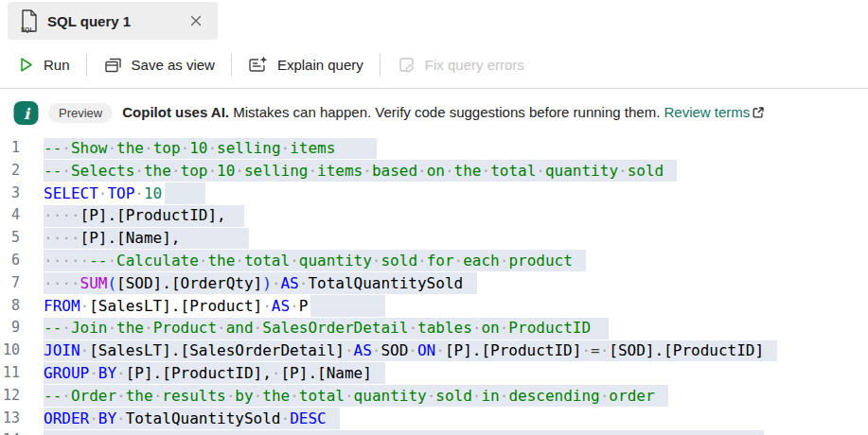 The height and width of the screenshot is (435, 868). I want to click on code-text: JOIN·[SalesLT].[SalesOrderDetail]·AS·SOD…, so click(403, 351).